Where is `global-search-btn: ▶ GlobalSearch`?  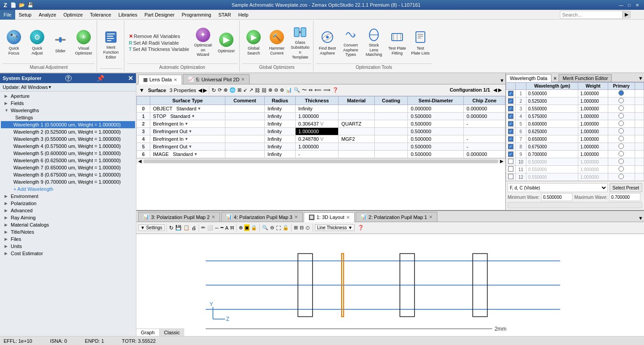 global-search-btn: ▶ GlobalSearch is located at coordinates (254, 42).